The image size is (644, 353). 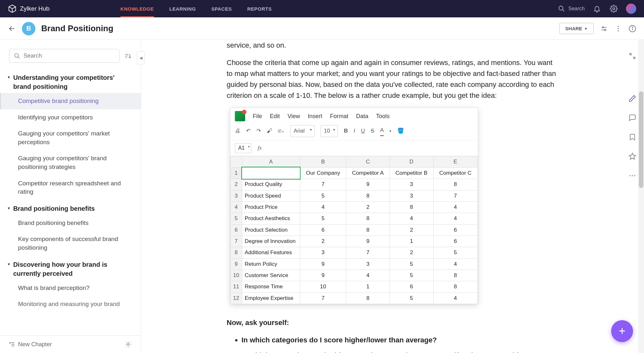 I want to click on toc-item-key-components: Key components of successful brand posit…, so click(x=70, y=243).